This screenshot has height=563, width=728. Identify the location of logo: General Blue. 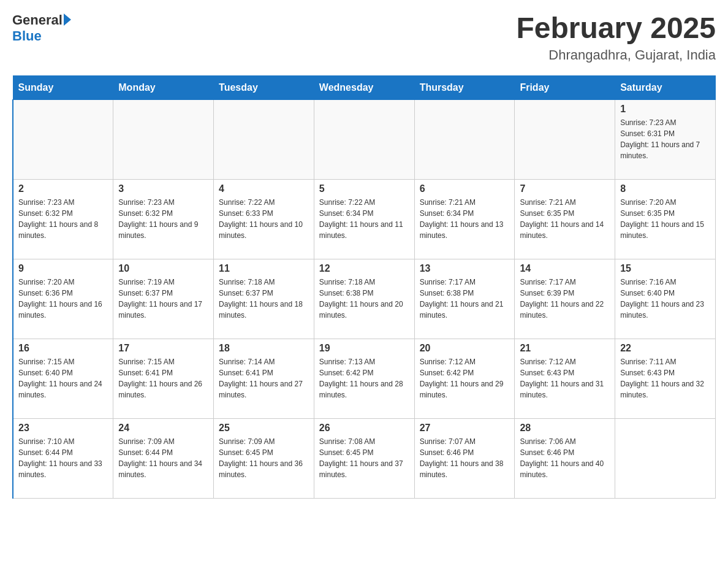
(42, 28).